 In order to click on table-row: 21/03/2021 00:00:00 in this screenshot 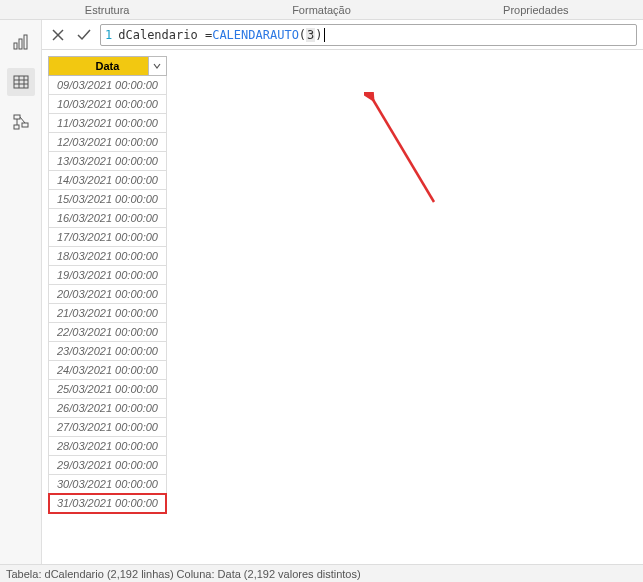, I will do `click(108, 314)`.